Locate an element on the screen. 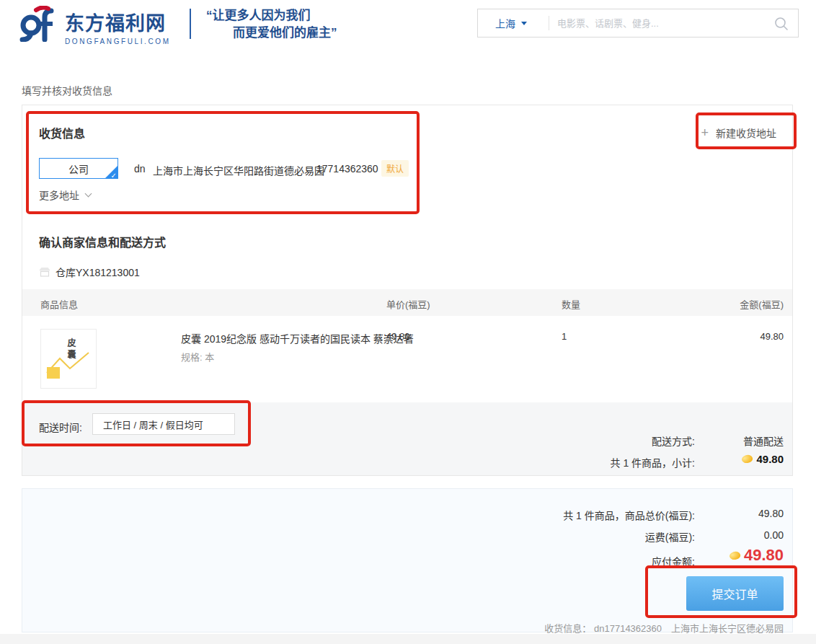 Image resolution: width=816 pixels, height=644 pixels. col-product: 商品信息 is located at coordinates (59, 304).